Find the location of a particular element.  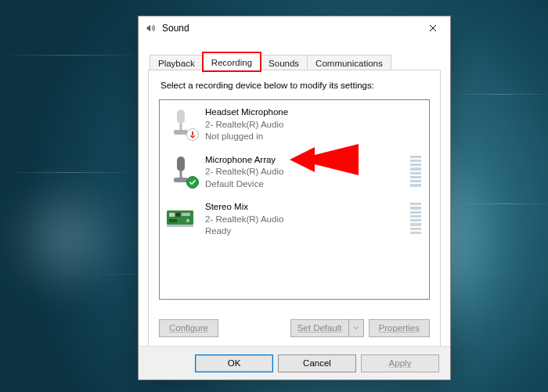

tab-strip: Playback Recording Sounds Communications is located at coordinates (270, 62).